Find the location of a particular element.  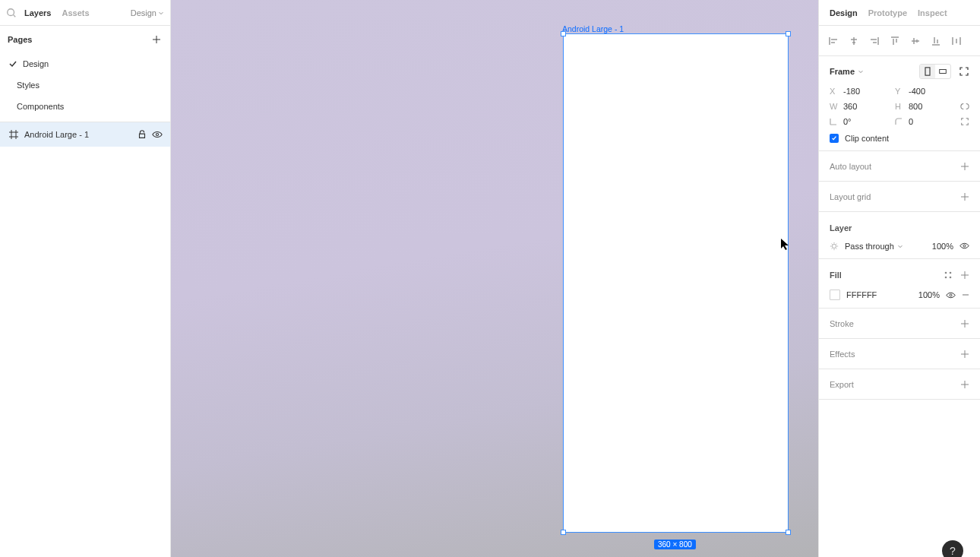

layer-label: Android Large - 1 is located at coordinates (78, 135).